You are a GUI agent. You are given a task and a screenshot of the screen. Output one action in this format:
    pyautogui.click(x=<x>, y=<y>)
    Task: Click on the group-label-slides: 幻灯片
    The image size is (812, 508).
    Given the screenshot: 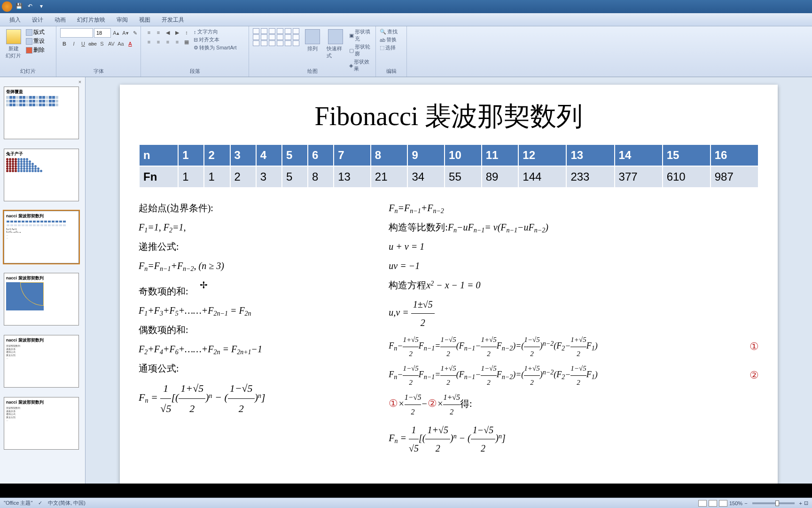 What is the action you would take?
    pyautogui.click(x=28, y=71)
    